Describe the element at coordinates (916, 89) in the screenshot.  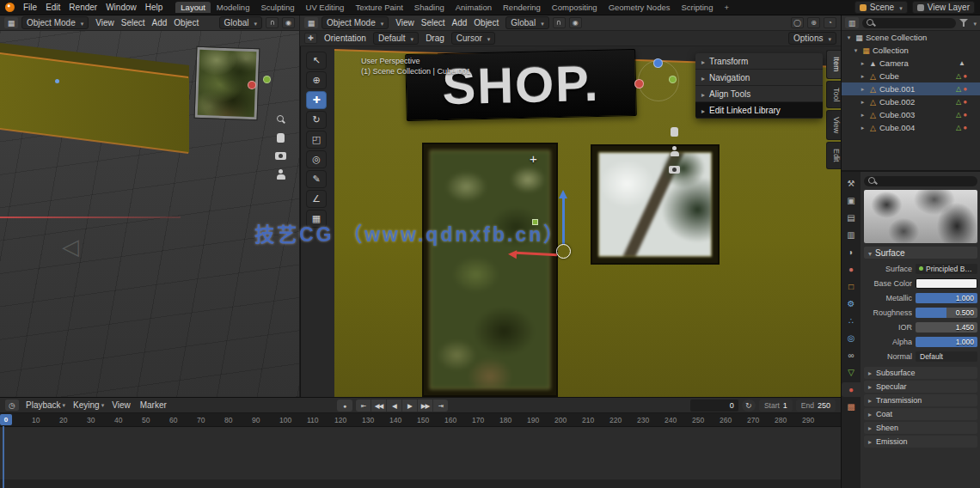
I see `outliner-item-label: Cube.001` at that location.